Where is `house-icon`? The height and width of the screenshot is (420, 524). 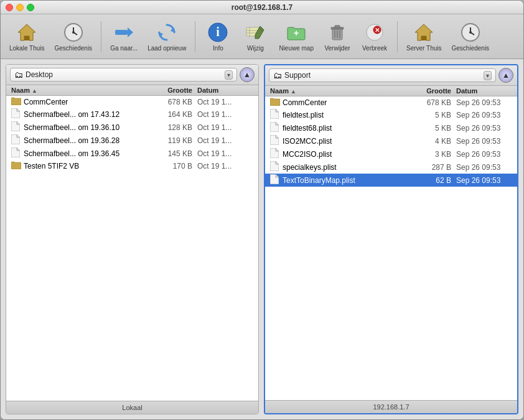 house-icon is located at coordinates (27, 32).